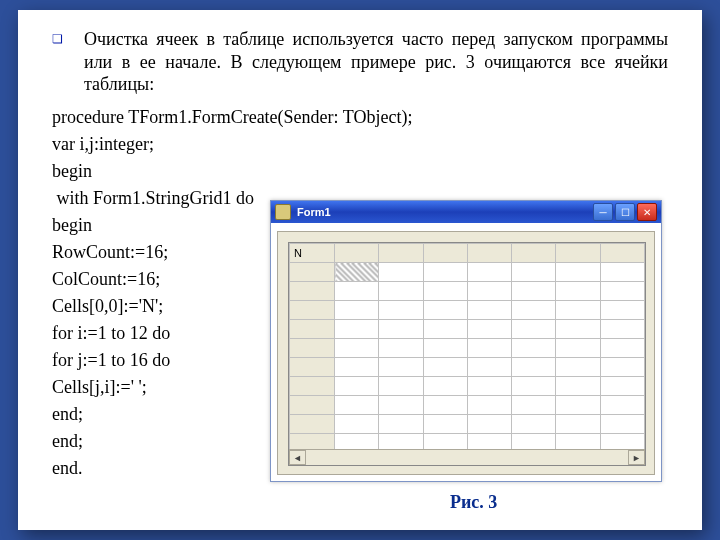 Image resolution: width=720 pixels, height=540 pixels. Describe the element at coordinates (636, 458) in the screenshot. I see `scroll-right-button: ►` at that location.